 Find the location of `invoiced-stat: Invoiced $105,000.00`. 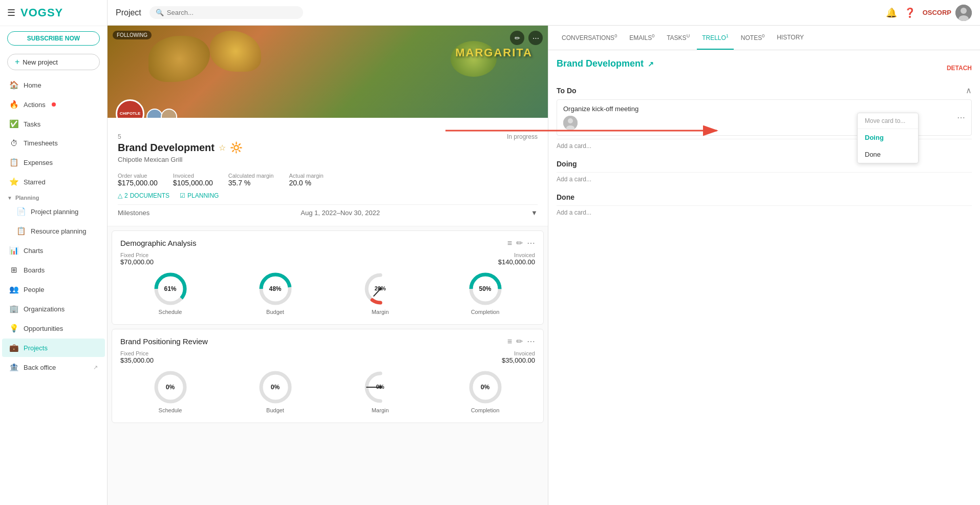

invoiced-stat: Invoiced $105,000.00 is located at coordinates (193, 180).